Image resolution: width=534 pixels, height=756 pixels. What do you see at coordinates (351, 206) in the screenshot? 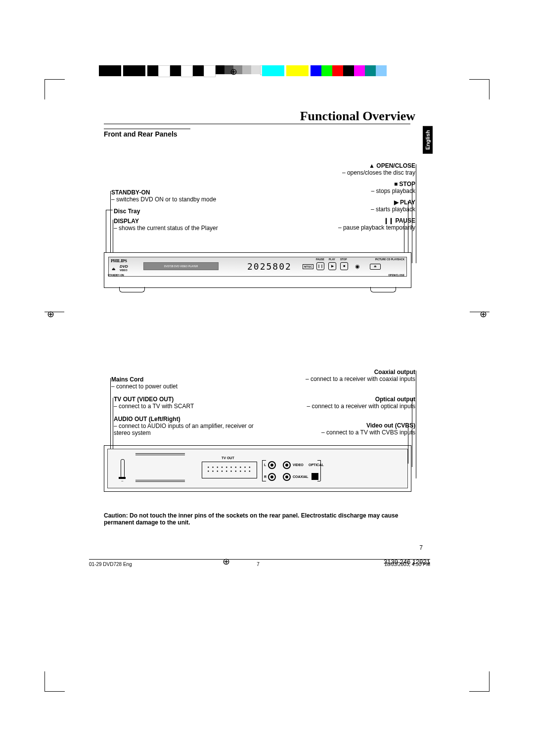
I see `callout-play: ▶ PLAY – starts playback` at bounding box center [351, 206].